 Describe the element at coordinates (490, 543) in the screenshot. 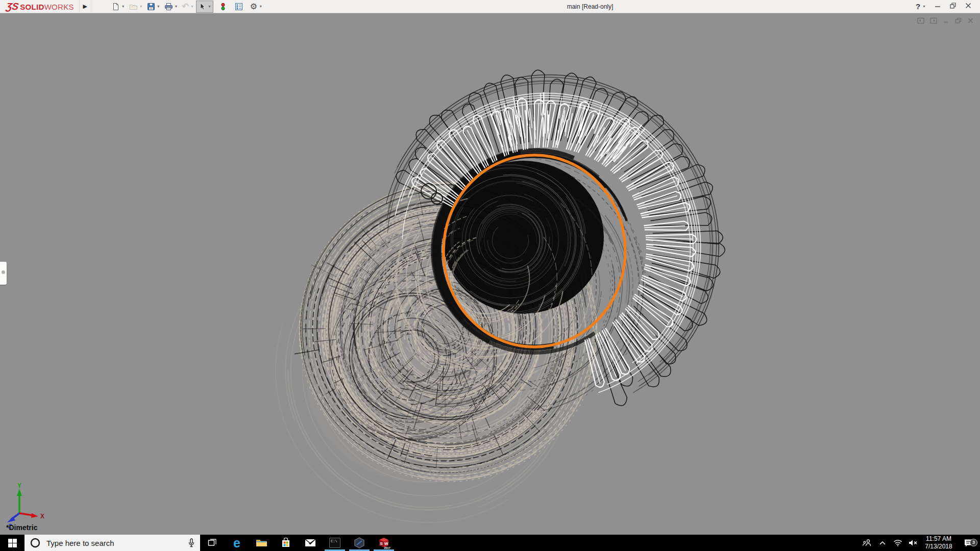

I see `windows-taskbar: e C:\` at that location.